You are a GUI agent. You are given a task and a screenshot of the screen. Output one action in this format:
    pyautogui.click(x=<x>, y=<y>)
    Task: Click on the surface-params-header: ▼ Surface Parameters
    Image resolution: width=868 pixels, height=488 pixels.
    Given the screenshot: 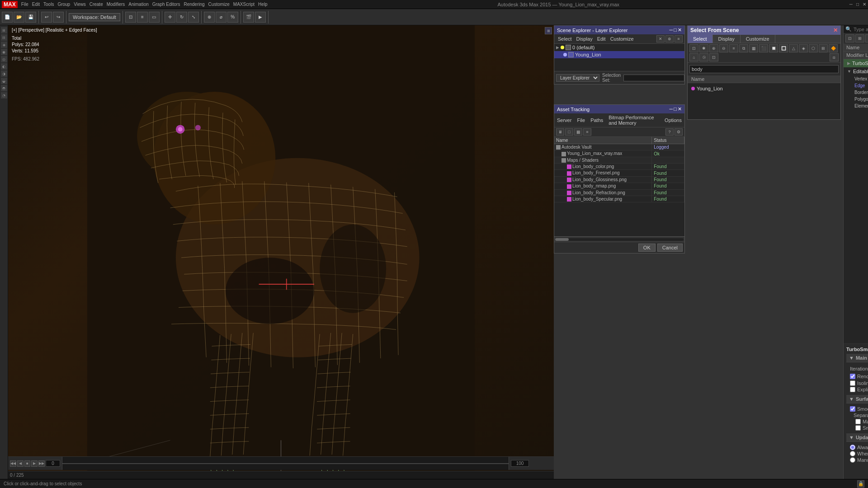 What is the action you would take?
    pyautogui.click(x=857, y=399)
    